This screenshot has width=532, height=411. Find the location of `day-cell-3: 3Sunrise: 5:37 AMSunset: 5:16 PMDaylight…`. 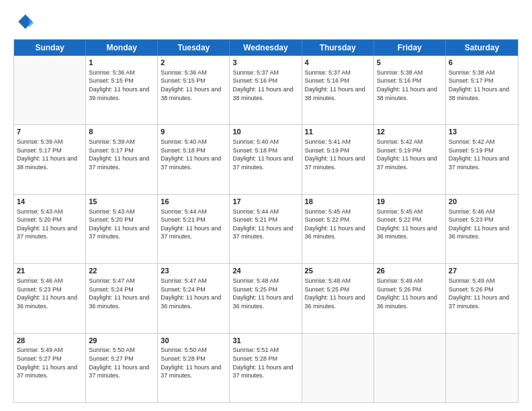

day-cell-3: 3Sunrise: 5:37 AMSunset: 5:16 PMDaylight… is located at coordinates (266, 90).